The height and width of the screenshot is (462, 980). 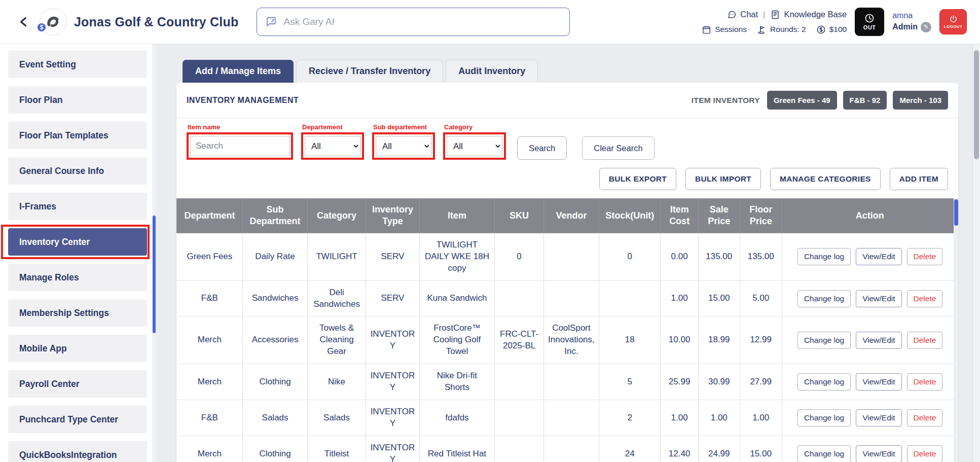 What do you see at coordinates (707, 29) in the screenshot?
I see `sessions-calendar-icon` at bounding box center [707, 29].